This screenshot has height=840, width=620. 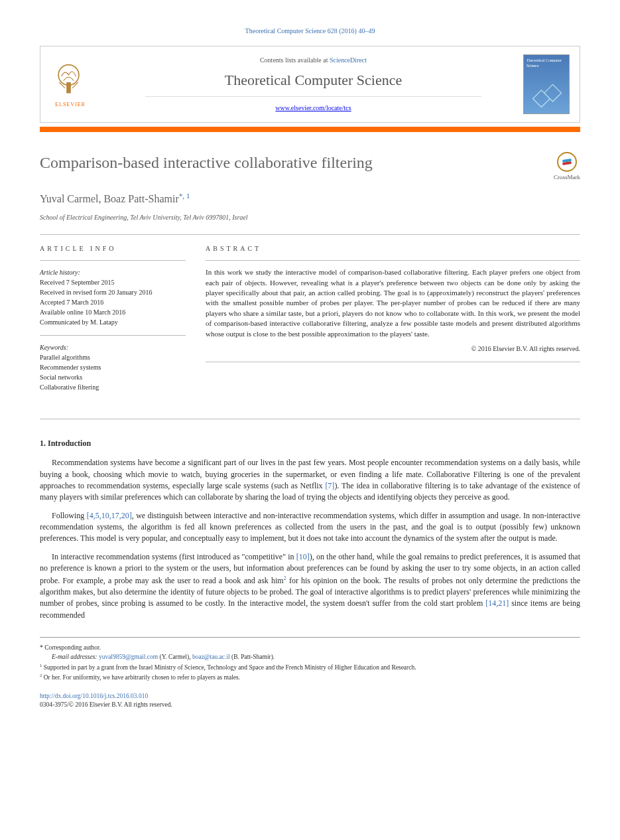 I want to click on abstract-copyright: © 2016 Elsevier B.V. All rights reserved…, so click(x=393, y=349).